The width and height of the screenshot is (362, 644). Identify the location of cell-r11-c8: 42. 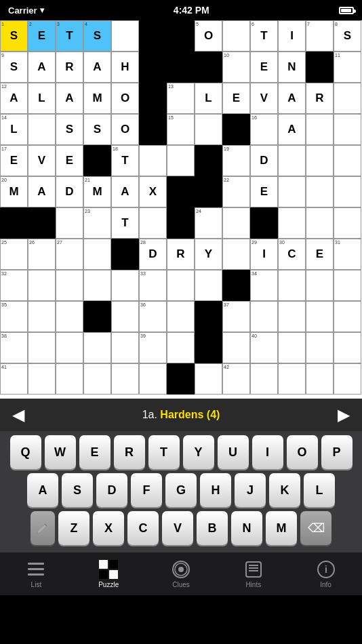
(236, 379).